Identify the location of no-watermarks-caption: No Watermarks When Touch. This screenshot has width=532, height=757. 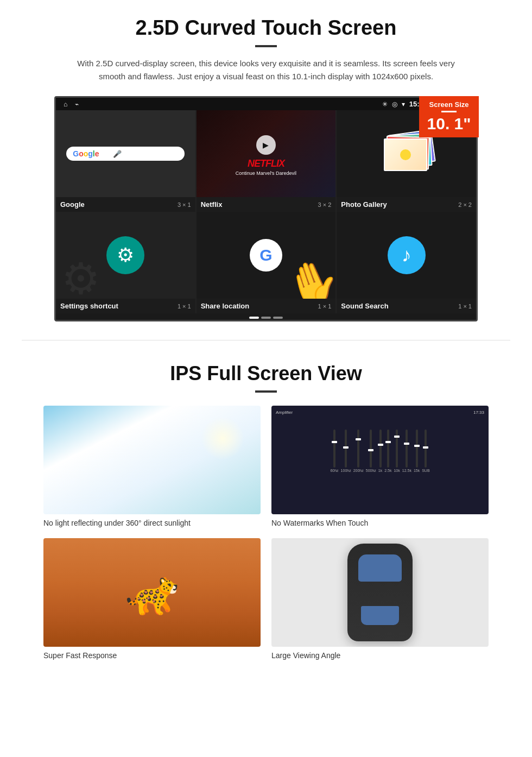
(380, 523).